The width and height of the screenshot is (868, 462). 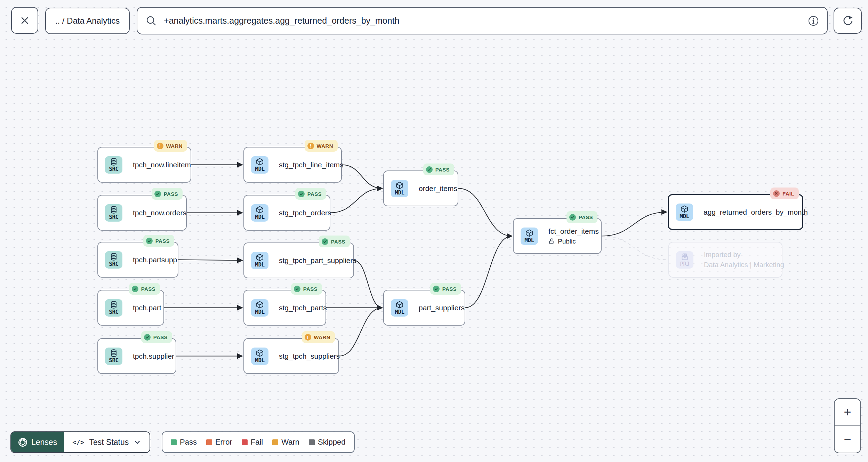 I want to click on node-label: stg_tpch_orders, so click(x=305, y=213).